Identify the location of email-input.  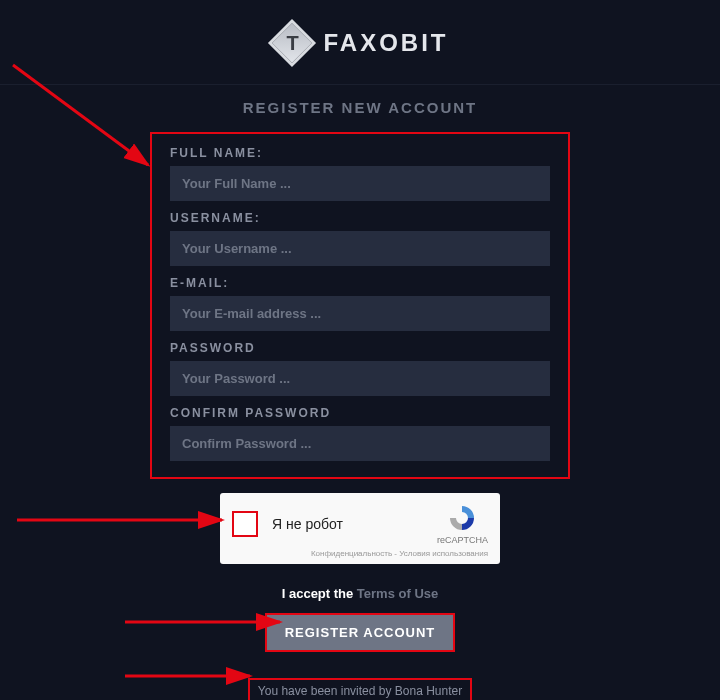
(360, 314).